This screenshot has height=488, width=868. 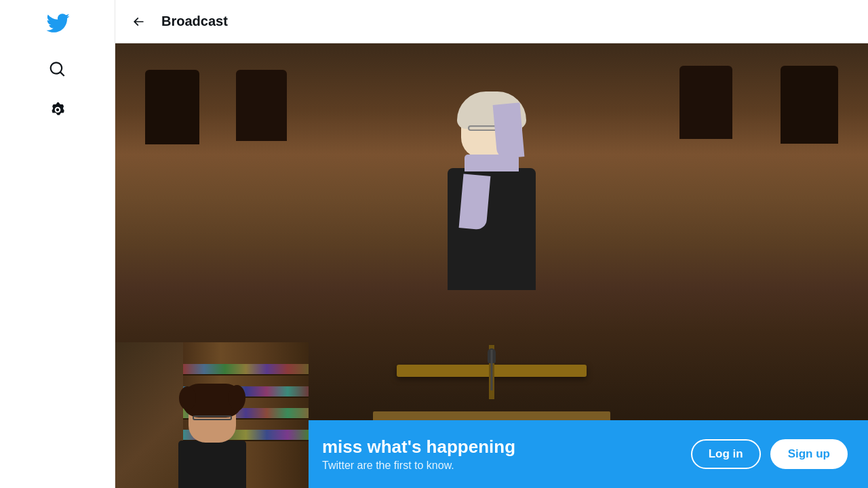 What do you see at coordinates (492, 22) in the screenshot?
I see `page-header: Broadcast` at bounding box center [492, 22].